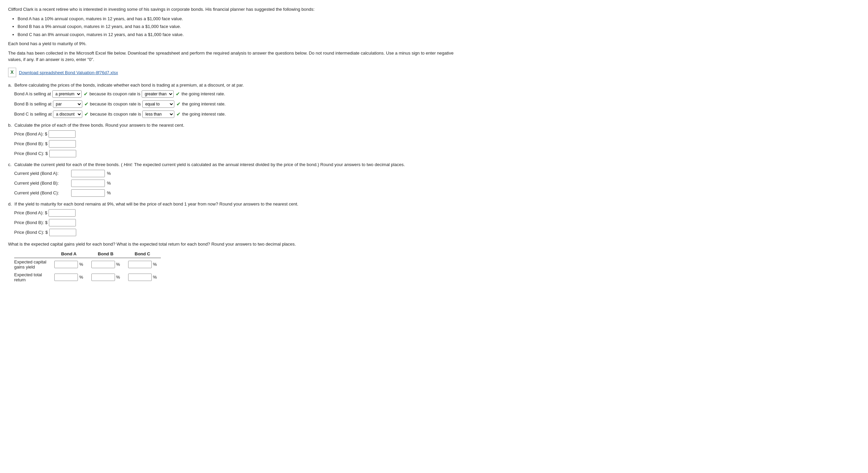 This screenshot has width=868, height=473. I want to click on price-bond-a-input, so click(62, 134).